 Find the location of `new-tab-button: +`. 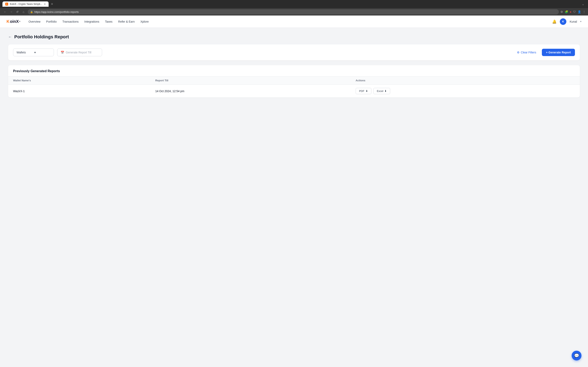

new-tab-button: + is located at coordinates (52, 4).